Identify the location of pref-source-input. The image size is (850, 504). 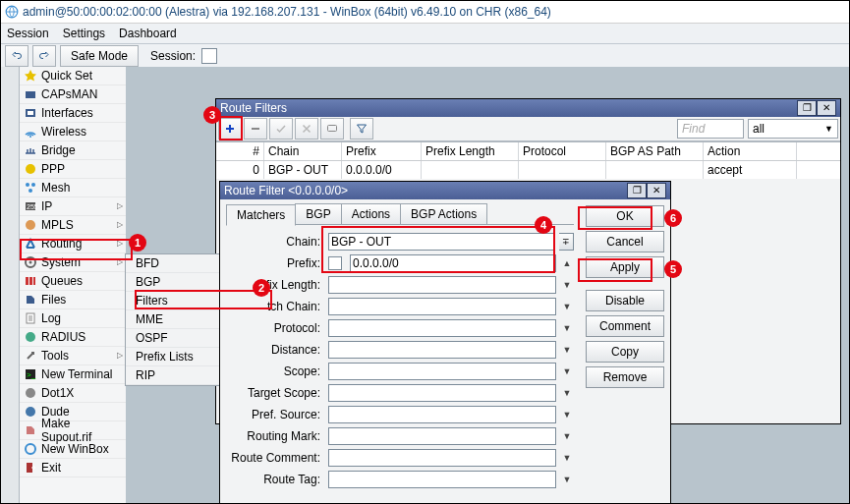
(442, 415).